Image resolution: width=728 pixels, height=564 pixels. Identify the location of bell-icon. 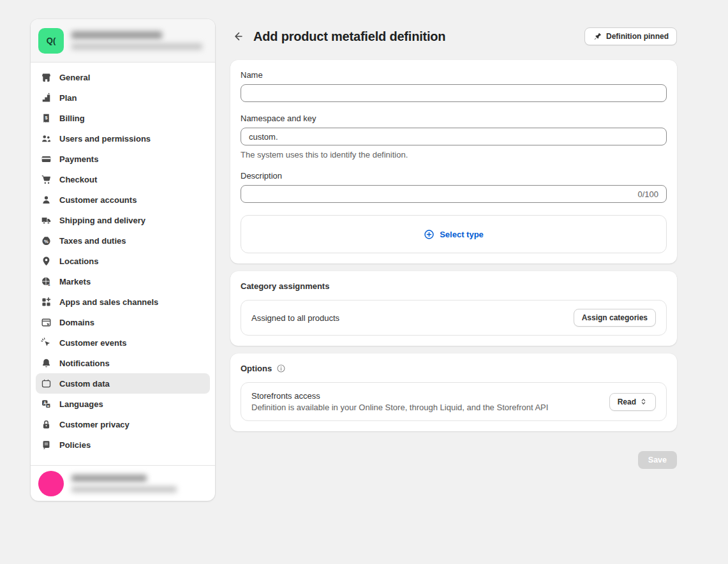
(46, 364).